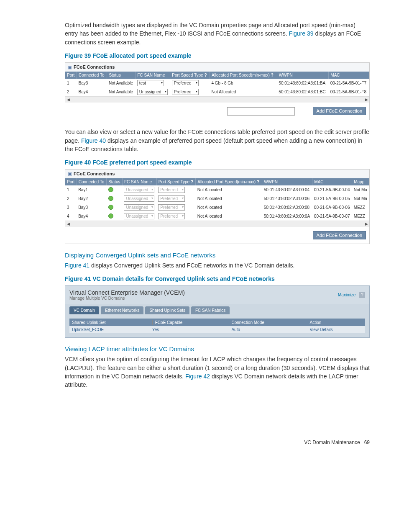 Image resolution: width=399 pixels, height=532 pixels. Describe the element at coordinates (217, 83) in the screenshot. I see `table-row: 1 Bay3 Not Available test Preferred 4 Gb…` at that location.